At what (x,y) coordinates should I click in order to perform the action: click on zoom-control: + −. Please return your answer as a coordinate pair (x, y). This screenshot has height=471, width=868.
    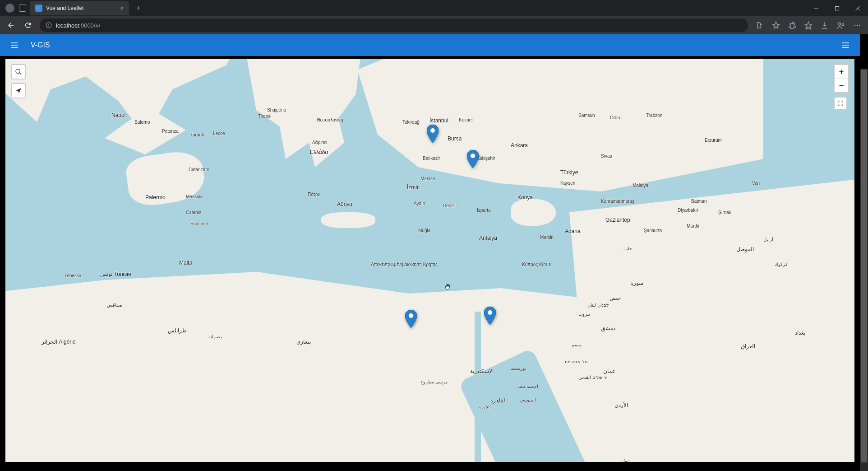
    Looking at the image, I should click on (841, 79).